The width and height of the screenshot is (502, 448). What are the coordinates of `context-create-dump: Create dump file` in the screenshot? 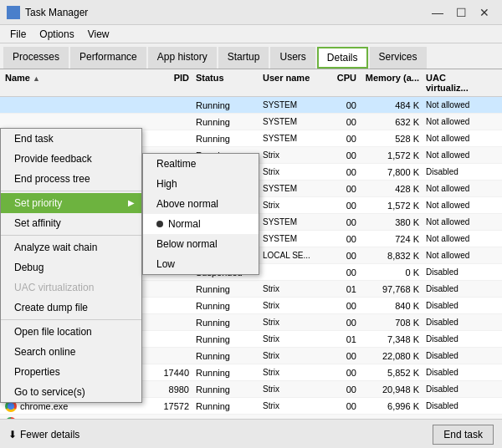 It's located at (71, 308).